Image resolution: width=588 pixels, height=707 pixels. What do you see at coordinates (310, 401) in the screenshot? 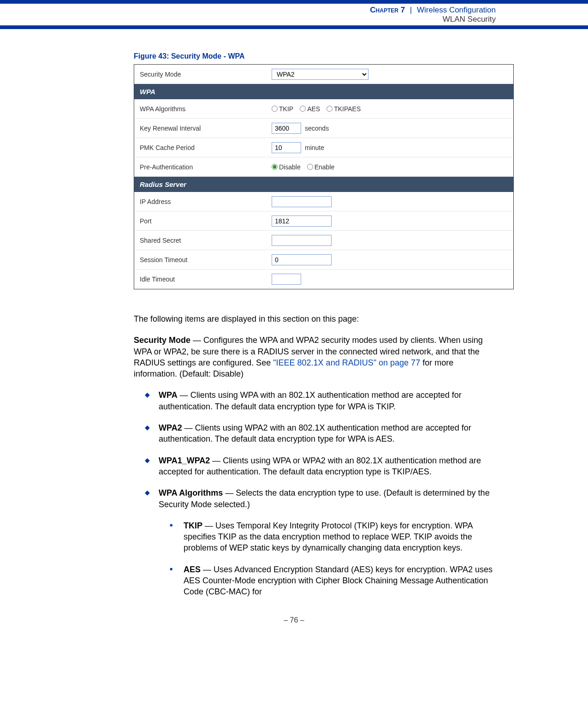
I see `item-wpa-text: — Clients using WPA with an 802.1X authe…` at bounding box center [310, 401].